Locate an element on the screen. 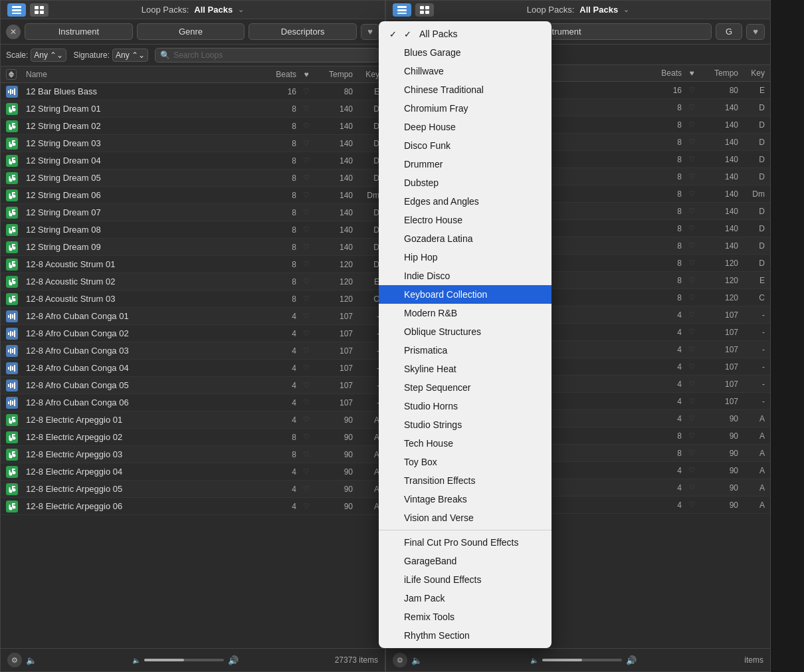 This screenshot has height=672, width=804. table-row: 12 String Dream 04 8 ♡ 140 D is located at coordinates (193, 161).